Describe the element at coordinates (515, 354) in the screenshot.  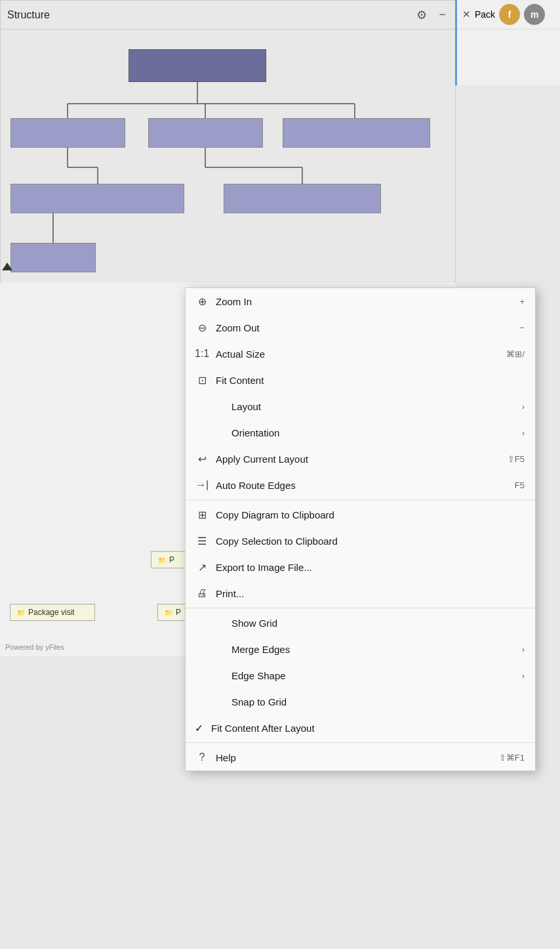
I see `menu-shortcut-2: ⌘⊞/` at that location.